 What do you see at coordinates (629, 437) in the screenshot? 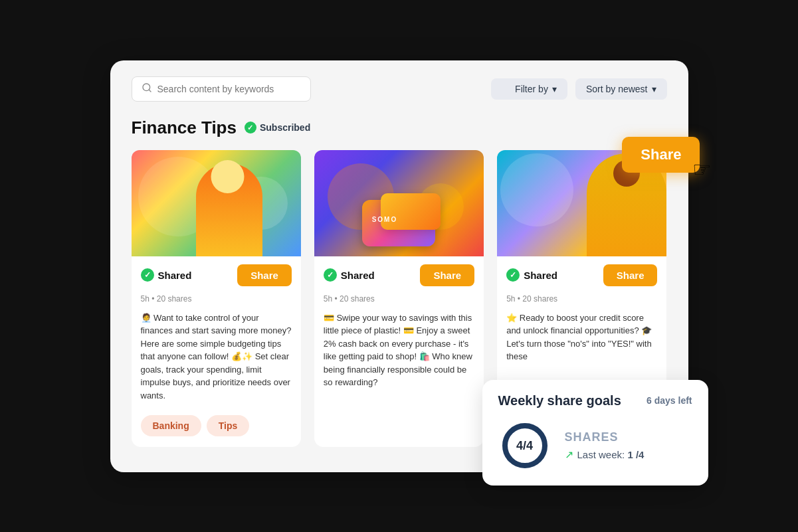
I see `shares-label: SHARES` at bounding box center [629, 437].